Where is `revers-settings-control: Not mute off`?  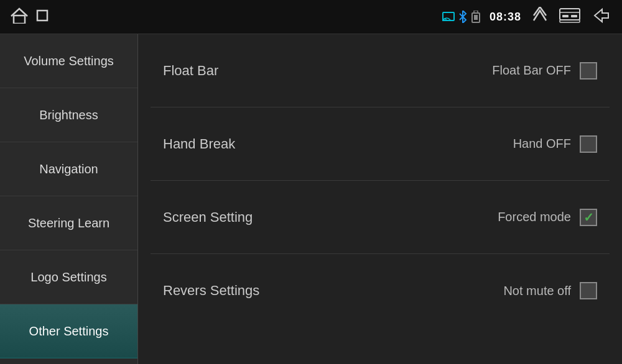
revers-settings-control: Not mute off is located at coordinates (550, 291).